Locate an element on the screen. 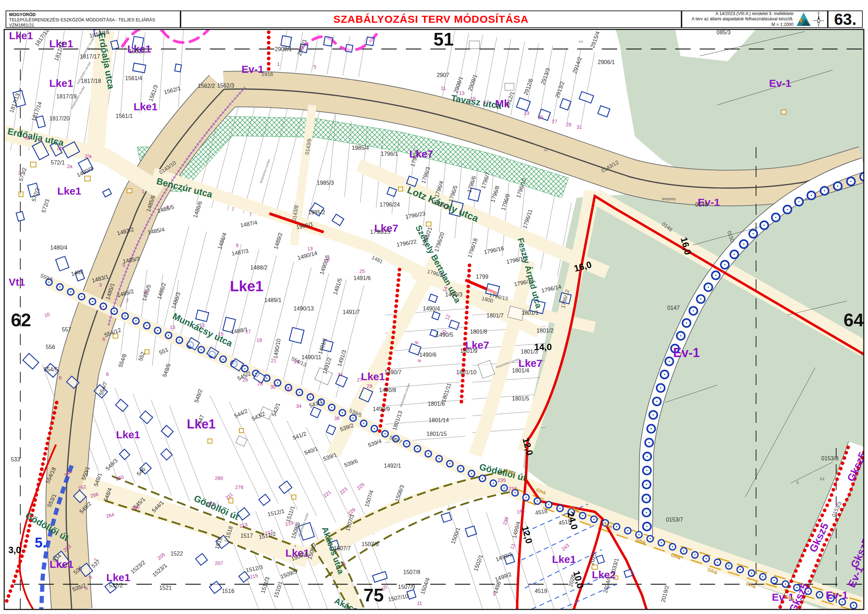 This screenshot has width=868, height=614. parcel-number-label: 1801/9 is located at coordinates (469, 351).